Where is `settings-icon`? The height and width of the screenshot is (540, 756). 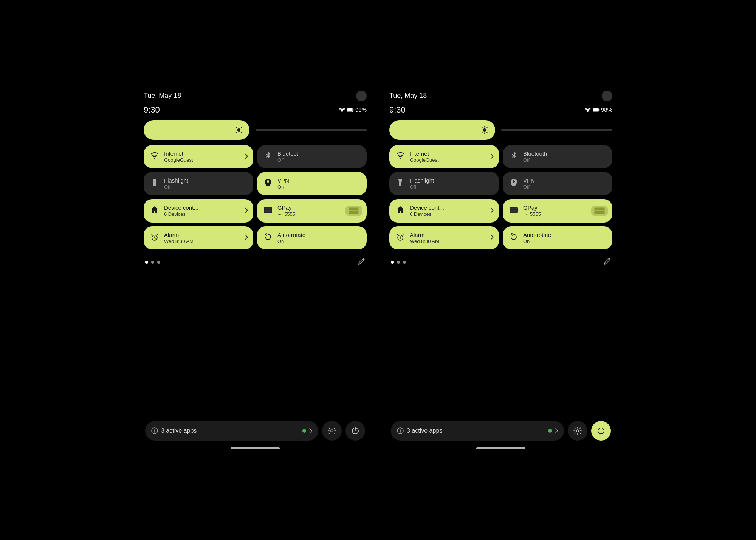 settings-icon is located at coordinates (332, 431).